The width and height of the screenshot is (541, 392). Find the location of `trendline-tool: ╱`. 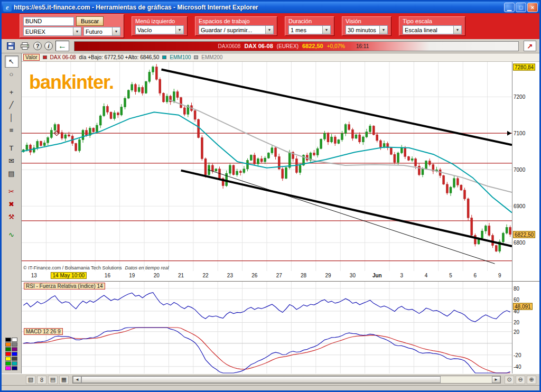

trendline-tool: ╱ is located at coordinates (12, 105).